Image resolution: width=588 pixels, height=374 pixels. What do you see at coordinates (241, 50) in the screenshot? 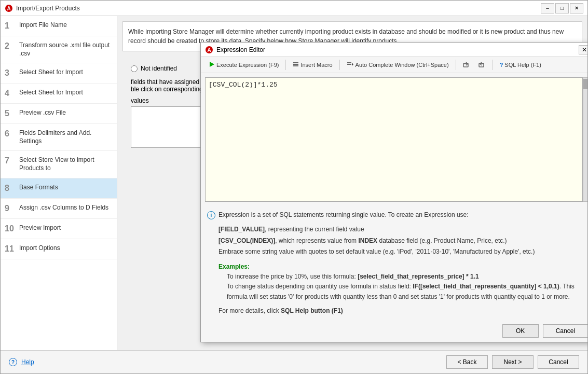
I see `dialog-title: Expression Editor` at bounding box center [241, 50].